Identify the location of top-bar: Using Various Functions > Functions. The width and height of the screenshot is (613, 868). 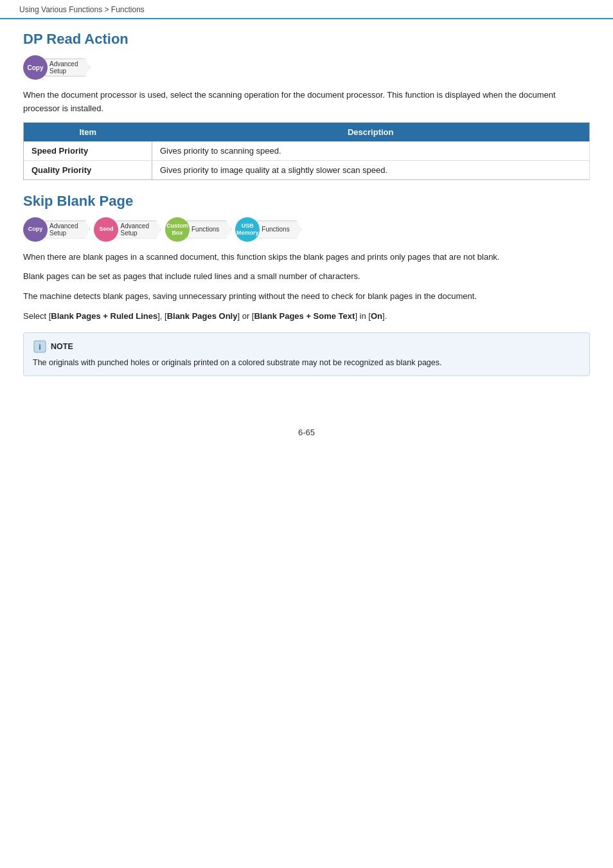
(306, 10).